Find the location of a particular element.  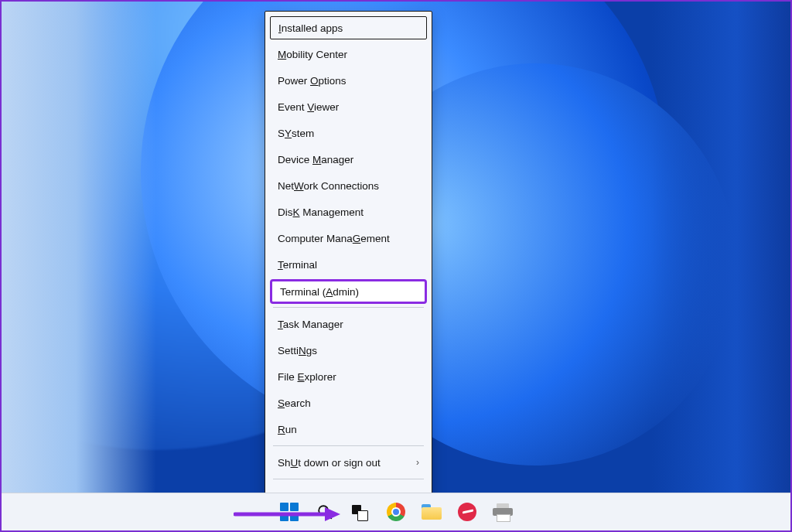

file-explorer-app is located at coordinates (432, 512).